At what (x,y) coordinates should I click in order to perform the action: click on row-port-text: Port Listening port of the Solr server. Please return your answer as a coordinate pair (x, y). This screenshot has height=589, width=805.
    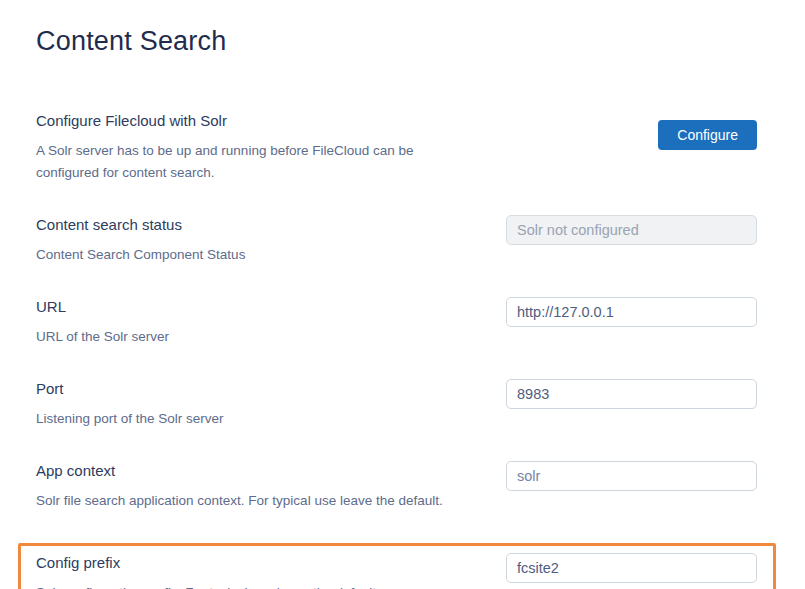
    Looking at the image, I should click on (271, 404).